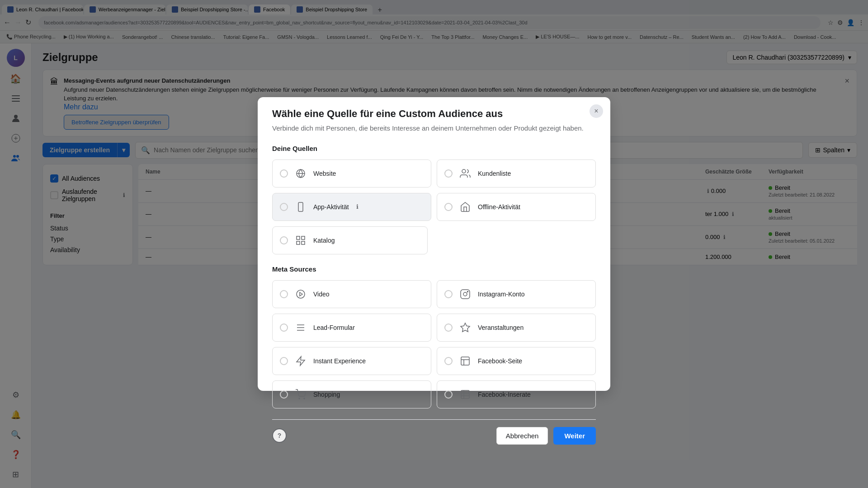  I want to click on event-icon, so click(465, 328).